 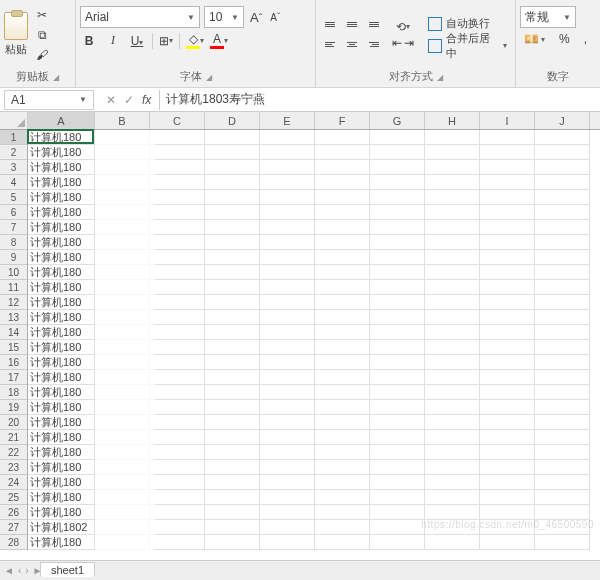 What do you see at coordinates (14, 138) in the screenshot?
I see `row-header: 1` at bounding box center [14, 138].